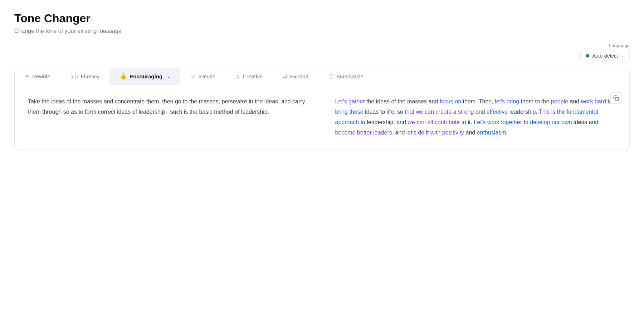  Describe the element at coordinates (253, 77) in the screenshot. I see `tab-creative-label: Creative` at that location.